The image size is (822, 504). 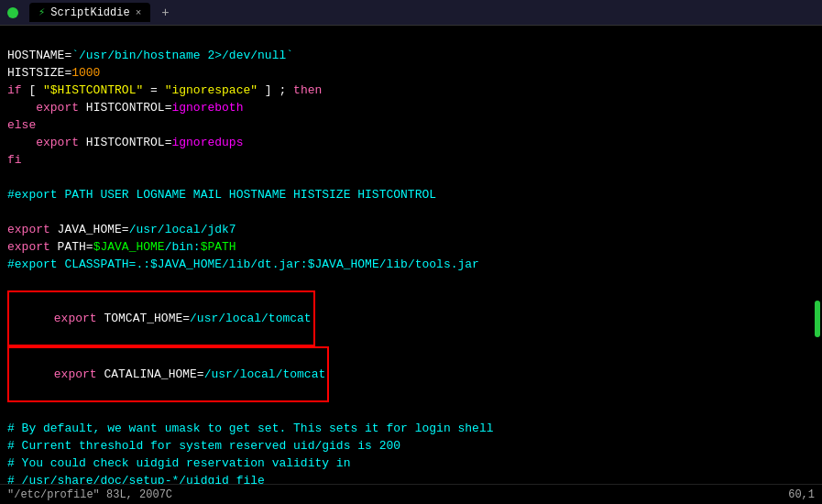 What do you see at coordinates (411, 229) in the screenshot?
I see `code-line: export JAVA_HOME=/usr/local/jdk7` at bounding box center [411, 229].